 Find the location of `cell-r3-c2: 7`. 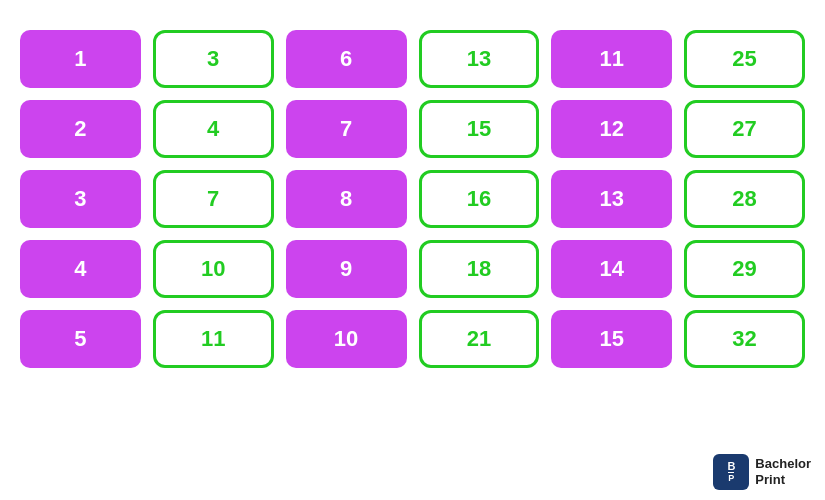

cell-r3-c2: 7 is located at coordinates (214, 199).